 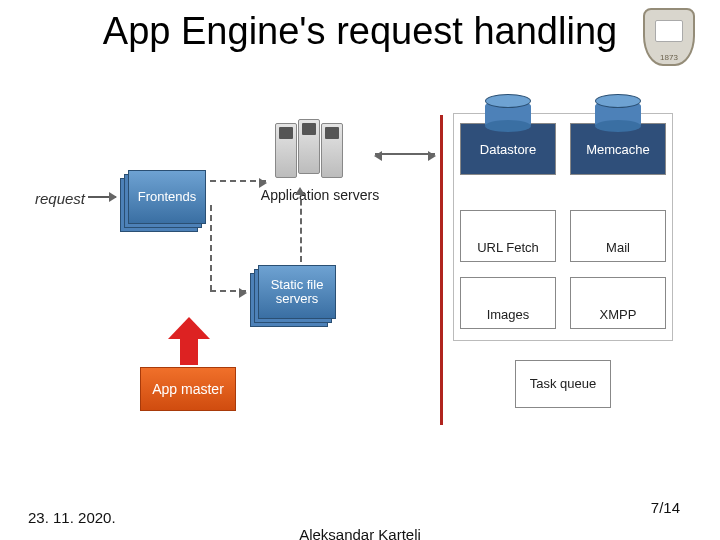 What do you see at coordinates (300, 191) in the screenshot?
I see `arrow-static-to-app-head-icon` at bounding box center [300, 191].